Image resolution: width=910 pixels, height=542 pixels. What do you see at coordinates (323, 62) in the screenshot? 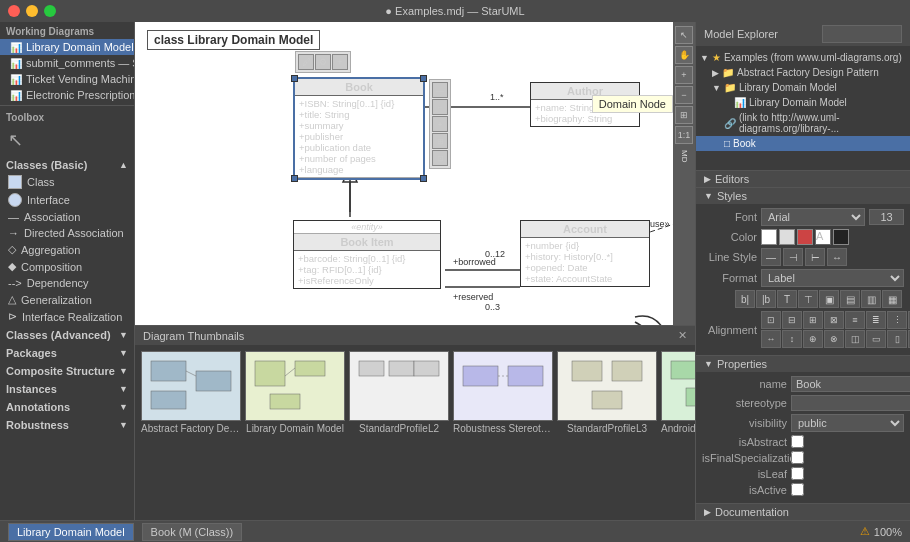
I see `toolbar-btn: ⚙` at bounding box center [323, 62].